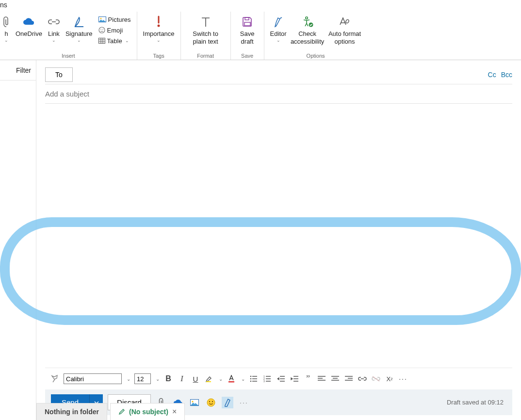  Describe the element at coordinates (294, 379) in the screenshot. I see `indent-button` at that location.